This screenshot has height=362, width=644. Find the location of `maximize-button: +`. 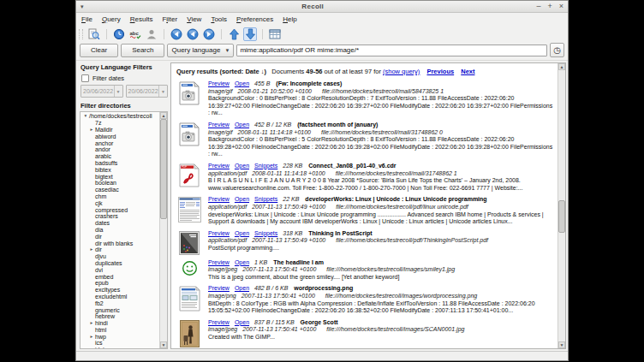

maximize-button: + is located at coordinates (550, 7).